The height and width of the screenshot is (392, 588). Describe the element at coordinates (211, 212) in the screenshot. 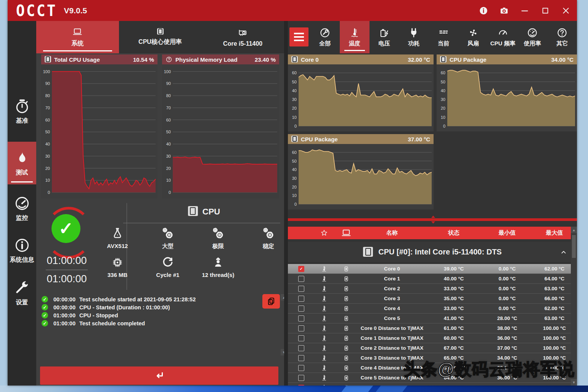

I see `test-device-label: CPU` at that location.